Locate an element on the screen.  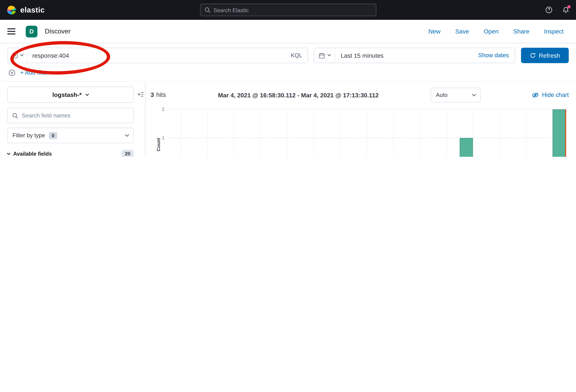
available-fields-toggle: Available fields 20 is located at coordinates (70, 153).